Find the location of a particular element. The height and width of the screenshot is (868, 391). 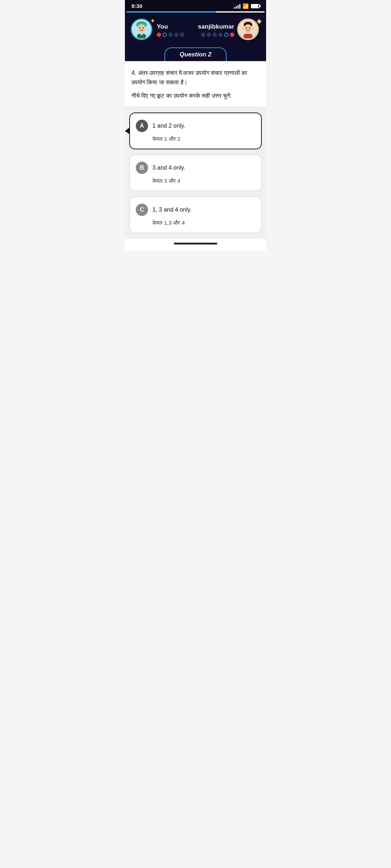

progress-bar-container is located at coordinates (196, 13).